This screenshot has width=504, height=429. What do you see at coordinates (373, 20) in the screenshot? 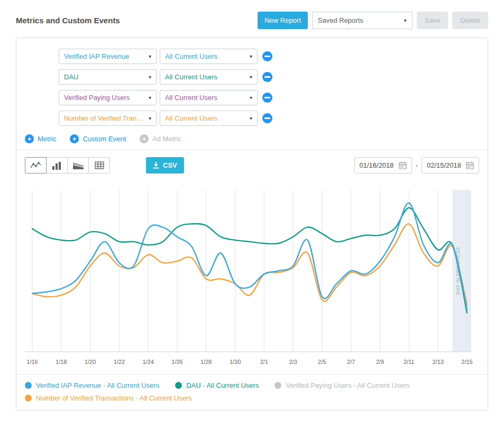
I see `top-controls: New Report Saved Reports ▾ Save Delete` at bounding box center [373, 20].